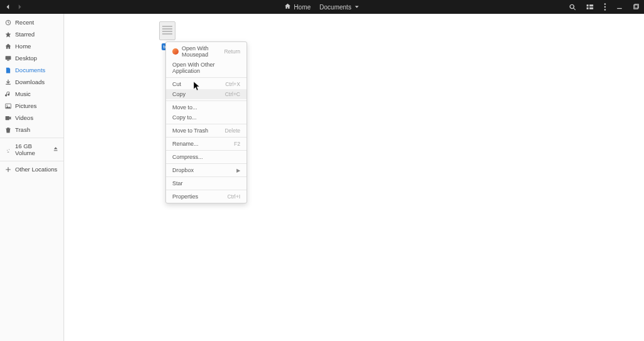 The height and width of the screenshot is (341, 644). What do you see at coordinates (36, 170) in the screenshot?
I see `sidebar-item-label: Other Locations` at bounding box center [36, 170].